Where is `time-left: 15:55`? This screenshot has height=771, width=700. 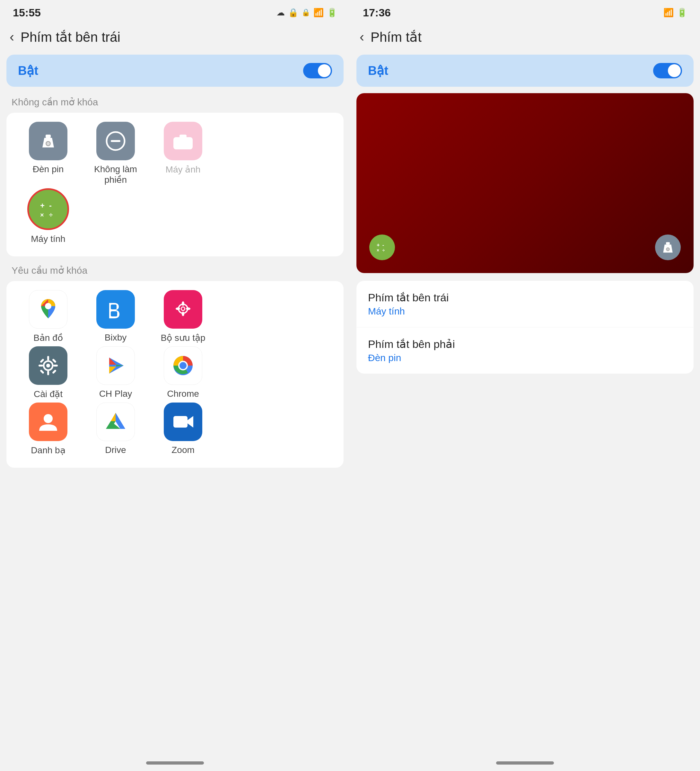
time-left: 15:55 is located at coordinates (27, 13).